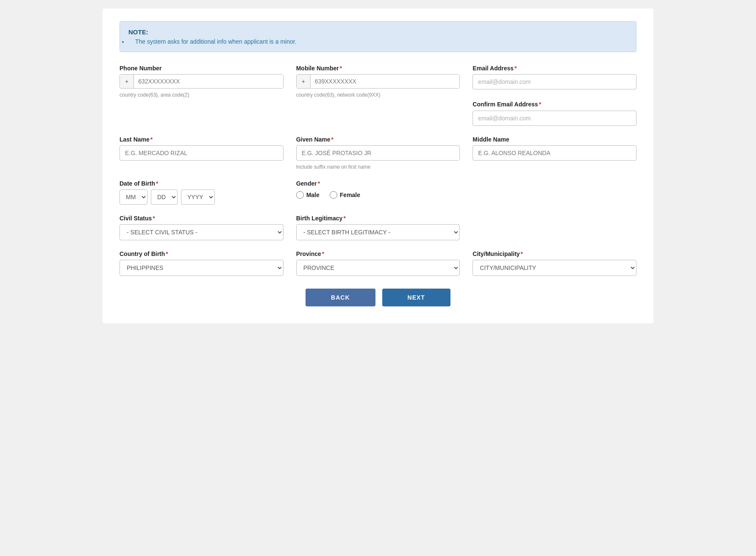  I want to click on mobile-input-wrapper: +, so click(378, 81).